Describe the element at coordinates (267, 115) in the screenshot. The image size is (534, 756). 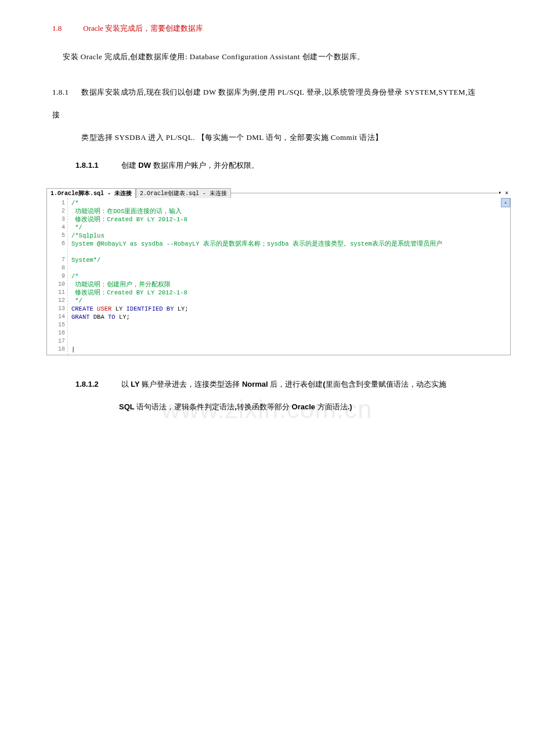
I see `subsection: 1.8.1数据库安装成功后,现在我们以创建 DW 数据库为例,使用 PL/SQL…` at that location.